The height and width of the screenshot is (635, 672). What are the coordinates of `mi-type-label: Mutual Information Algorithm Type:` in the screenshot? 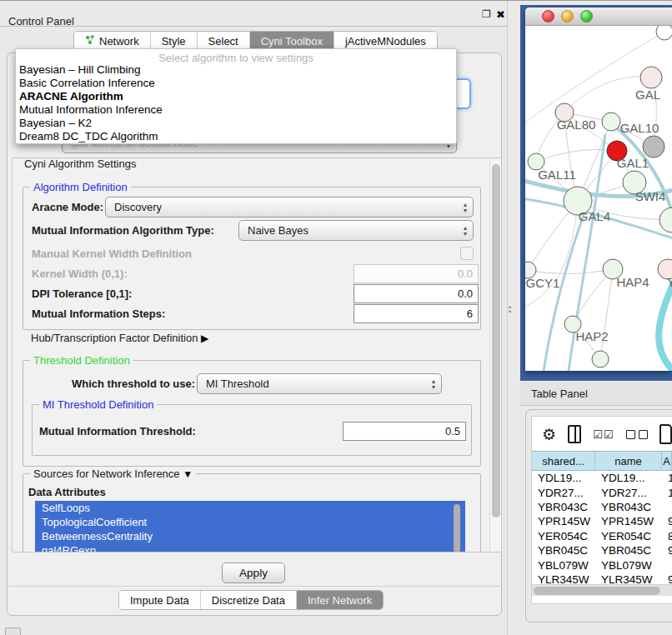 It's located at (123, 230).